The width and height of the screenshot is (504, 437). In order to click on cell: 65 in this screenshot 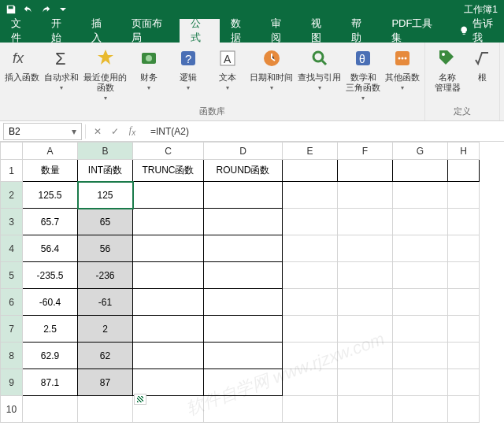, I will do `click(106, 222)`.